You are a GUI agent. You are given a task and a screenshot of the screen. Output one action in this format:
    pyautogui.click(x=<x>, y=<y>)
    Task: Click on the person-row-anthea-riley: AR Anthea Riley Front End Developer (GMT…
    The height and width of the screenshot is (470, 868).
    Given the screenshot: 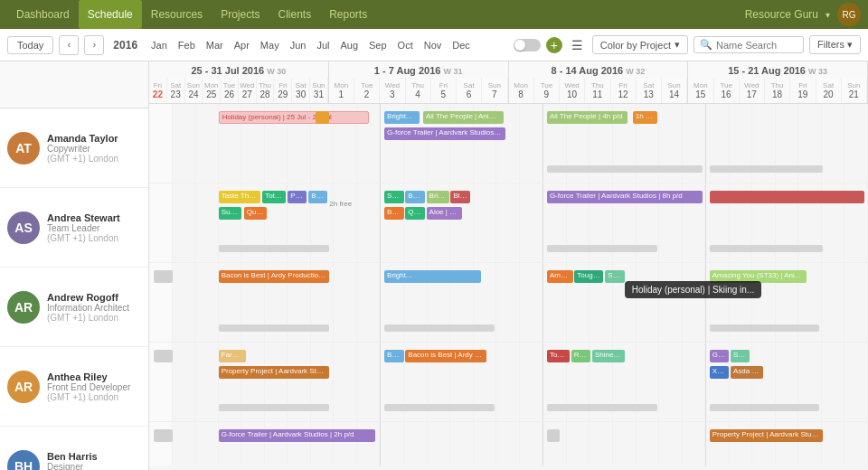 What is the action you would take?
    pyautogui.click(x=74, y=387)
    